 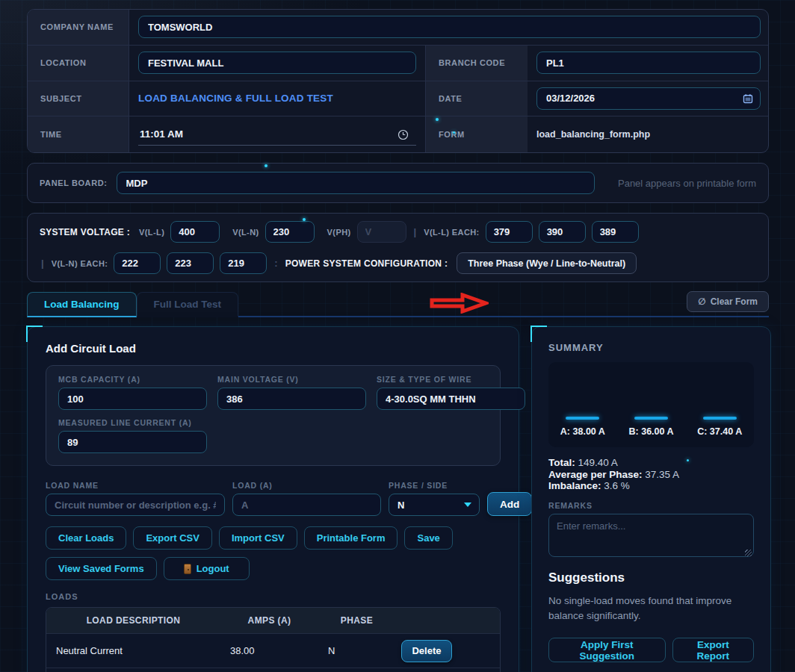 What do you see at coordinates (617, 485) in the screenshot?
I see `imbalance-value: 3.6 %` at bounding box center [617, 485].